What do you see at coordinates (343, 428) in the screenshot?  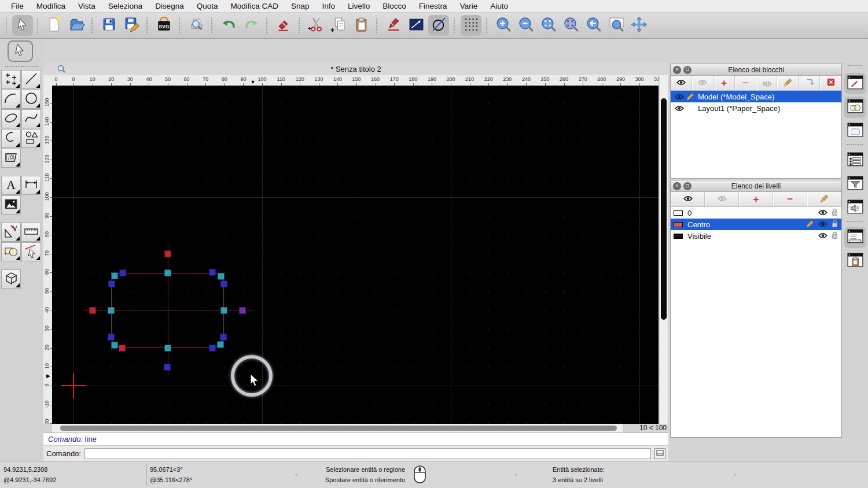 I see `horizontal-scrollbar` at bounding box center [343, 428].